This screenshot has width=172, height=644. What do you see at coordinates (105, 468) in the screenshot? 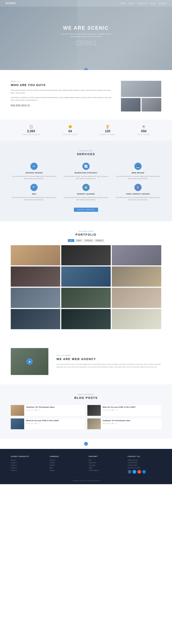
I see `footer-support-4: Status` at bounding box center [105, 468].